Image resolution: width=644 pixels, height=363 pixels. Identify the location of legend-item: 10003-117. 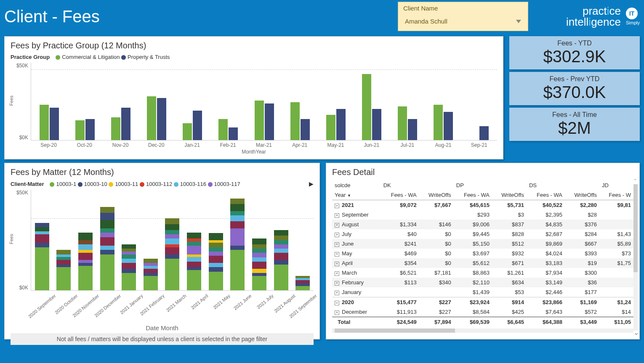
(224, 184).